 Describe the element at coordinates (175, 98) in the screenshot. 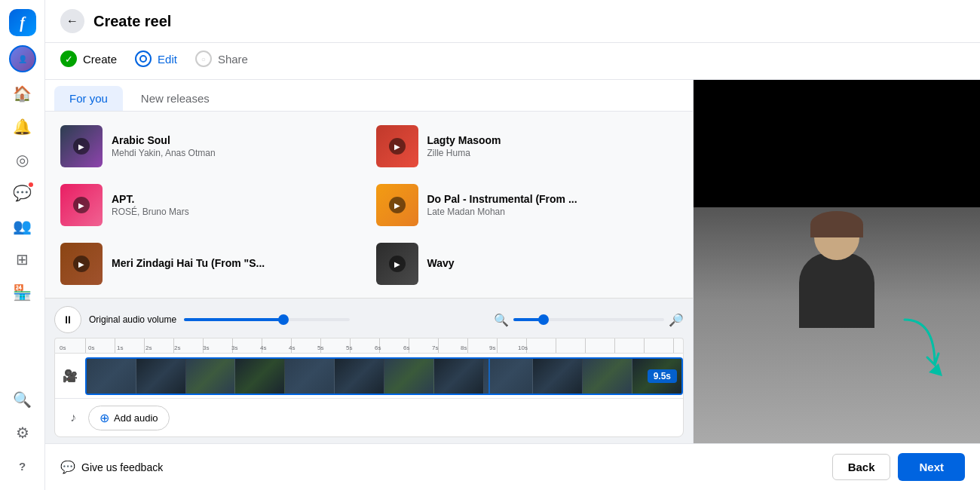

I see `tab-new-releases: New releases` at that location.